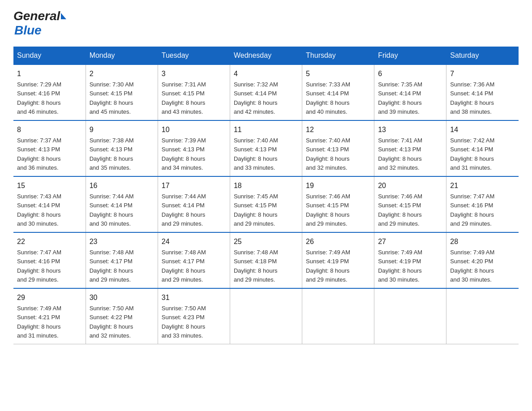 This screenshot has width=532, height=411. Describe the element at coordinates (49, 186) in the screenshot. I see `day-number: 15` at that location.